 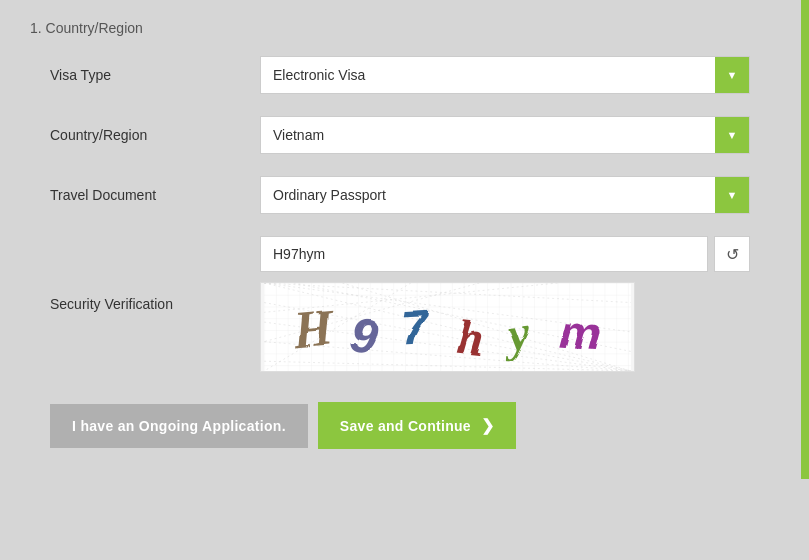 I want to click on country-region-select: Vietnam China Japan Korea, so click(x=505, y=135).